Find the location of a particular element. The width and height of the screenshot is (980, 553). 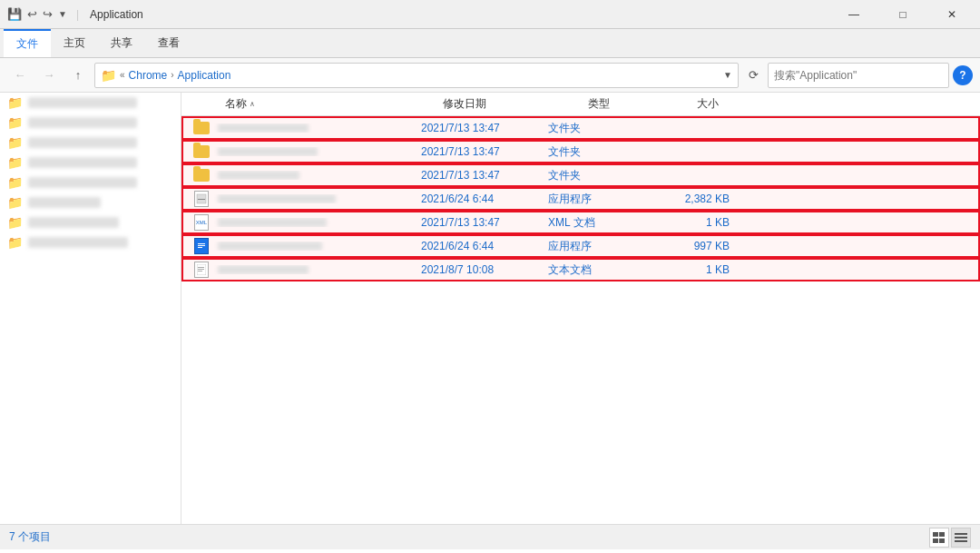

breadcrumb-arrow1: › is located at coordinates (172, 74).